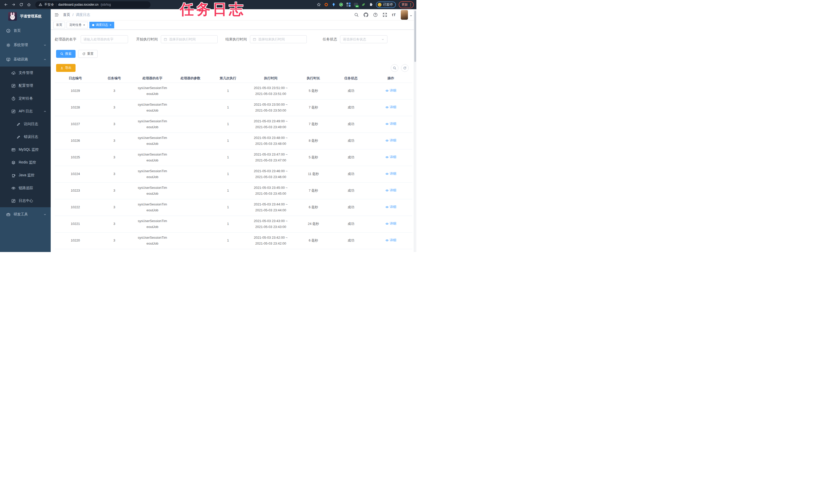  I want to click on start-time-input: 选择开始执行时间, so click(189, 39).